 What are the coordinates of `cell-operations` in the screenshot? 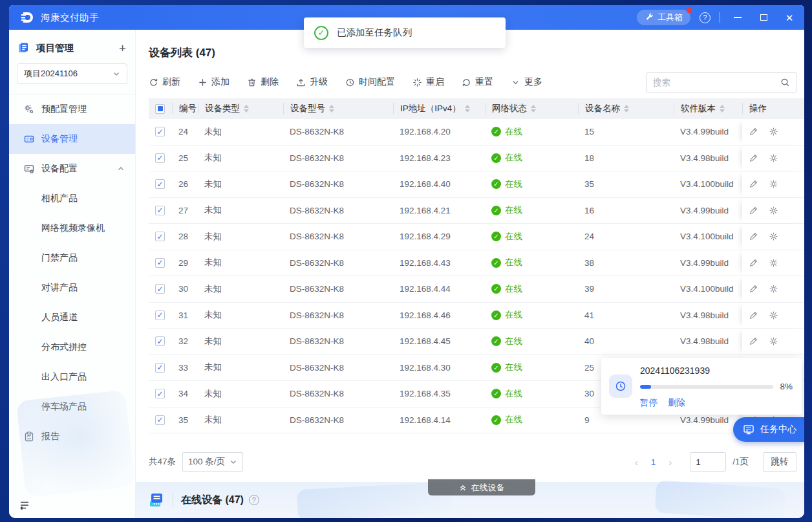 It's located at (773, 289).